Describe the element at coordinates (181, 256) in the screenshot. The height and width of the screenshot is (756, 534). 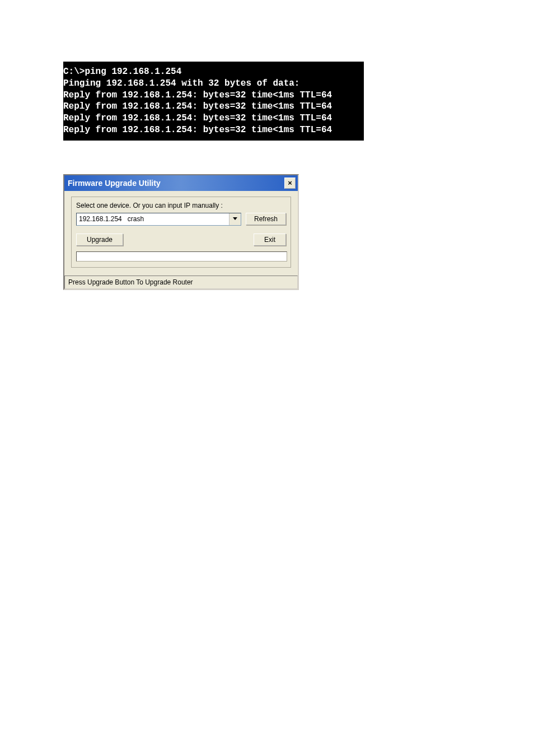
I see `progress-bar` at that location.